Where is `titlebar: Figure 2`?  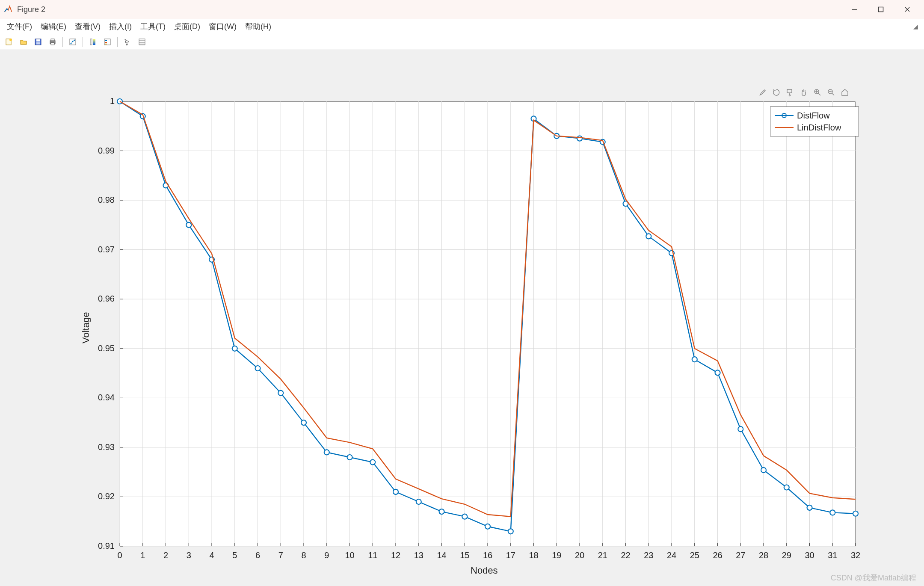
titlebar: Figure 2 is located at coordinates (462, 9).